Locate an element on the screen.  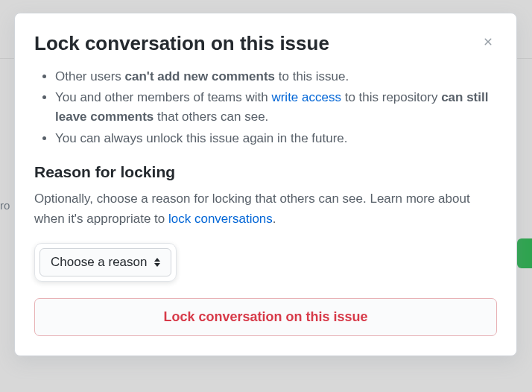
reason-heading: Reason for locking is located at coordinates (265, 172).